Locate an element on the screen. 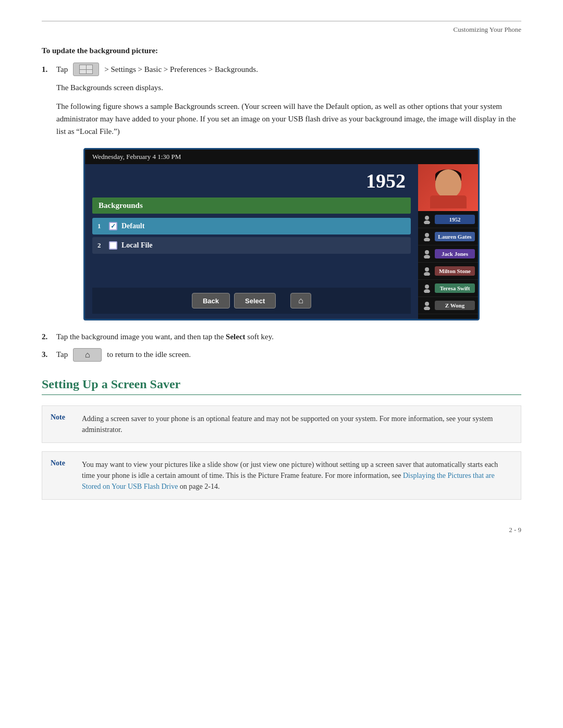 This screenshot has width=563, height=728. step3-tap: Tap is located at coordinates (62, 354).